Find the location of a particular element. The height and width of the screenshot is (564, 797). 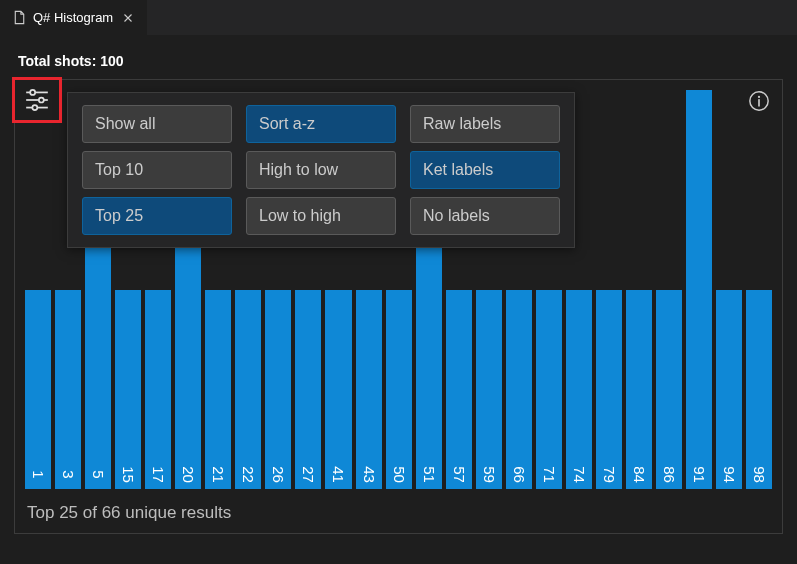

bar: 86 is located at coordinates (669, 390).